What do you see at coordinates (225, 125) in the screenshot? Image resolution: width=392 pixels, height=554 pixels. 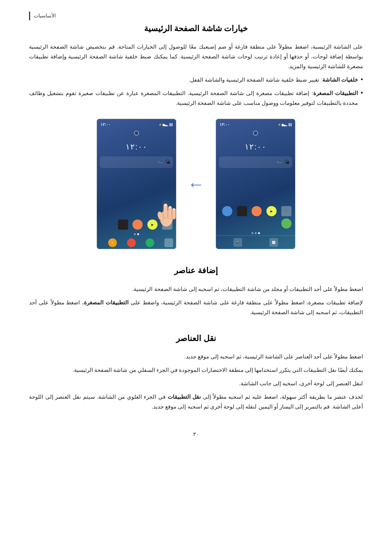 I see `left-time: ١٢:٠٠` at bounding box center [225, 125].